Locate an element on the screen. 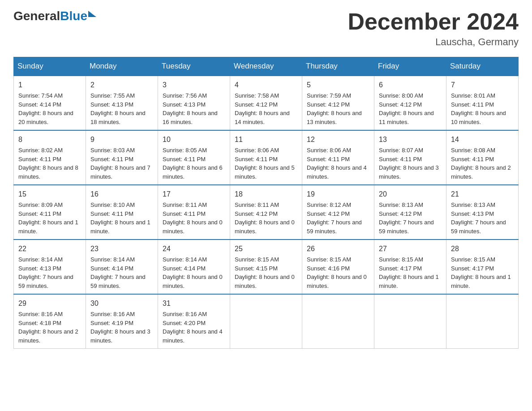 The image size is (532, 411). day-number: 3 is located at coordinates (194, 85).